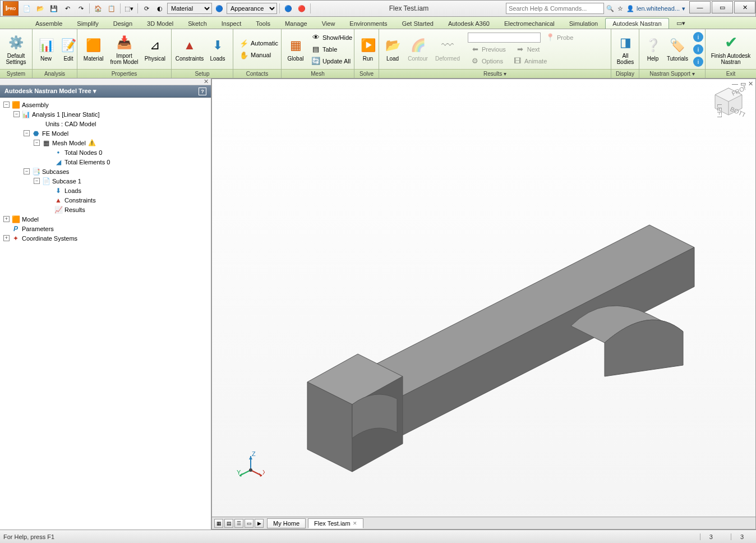  I want to click on view-mode-5: ▶, so click(259, 523).